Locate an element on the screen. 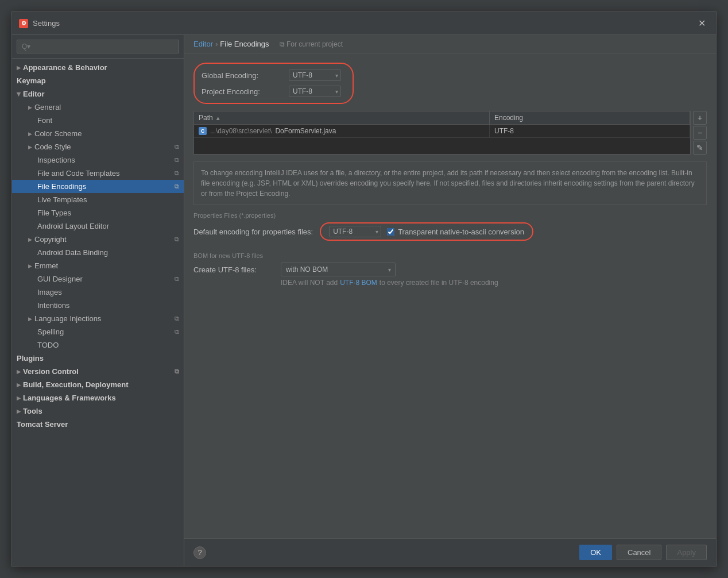  breadcrumb-parent: Editor is located at coordinates (203, 44).